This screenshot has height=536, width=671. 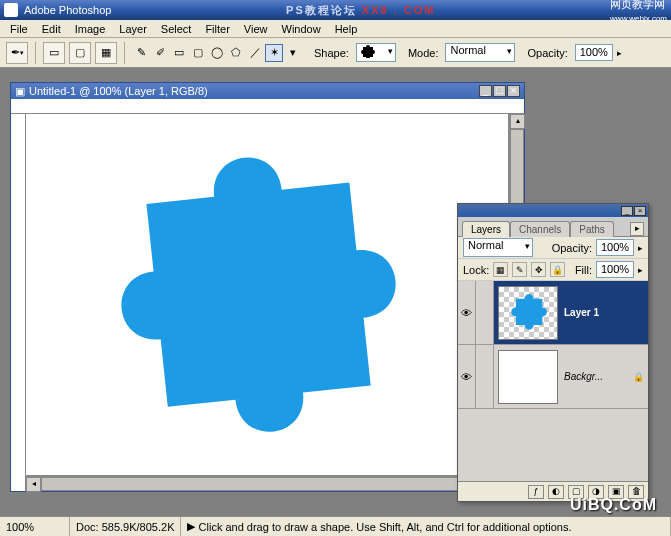 I want to click on doc-minimize-button: _, so click(x=486, y=91).